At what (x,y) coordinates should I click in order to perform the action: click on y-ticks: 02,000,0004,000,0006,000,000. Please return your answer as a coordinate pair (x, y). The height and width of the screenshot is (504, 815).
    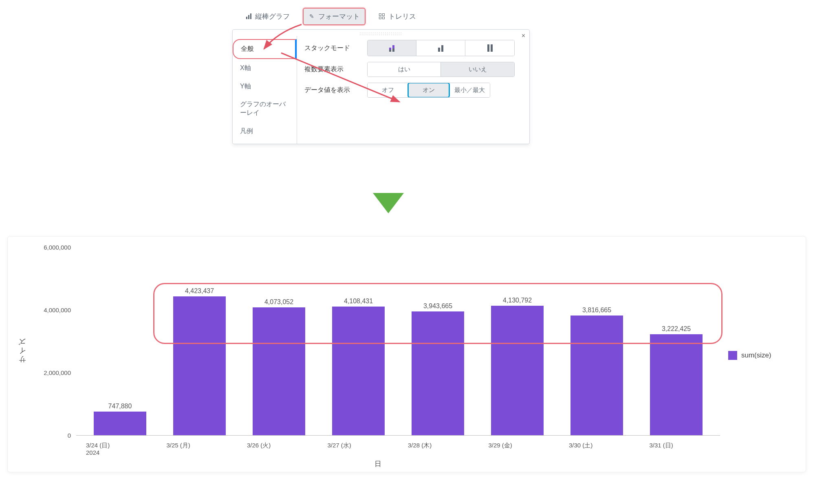
    Looking at the image, I should click on (51, 341).